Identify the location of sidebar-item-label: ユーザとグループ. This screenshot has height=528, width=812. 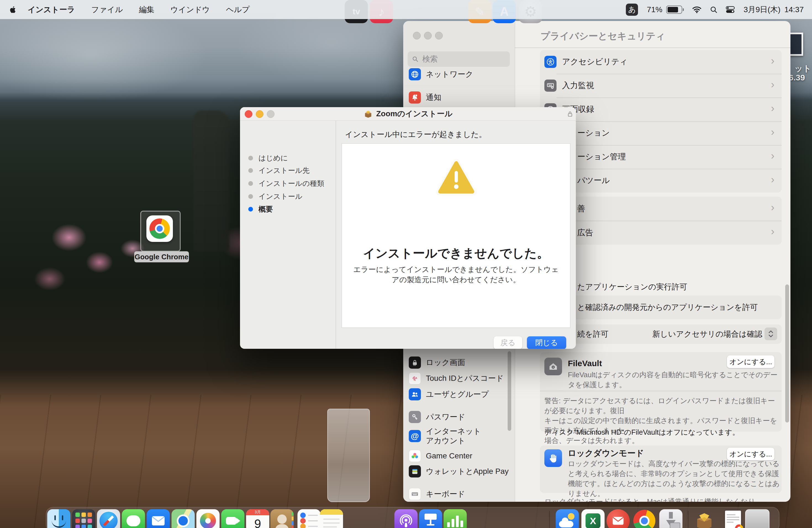
(457, 394).